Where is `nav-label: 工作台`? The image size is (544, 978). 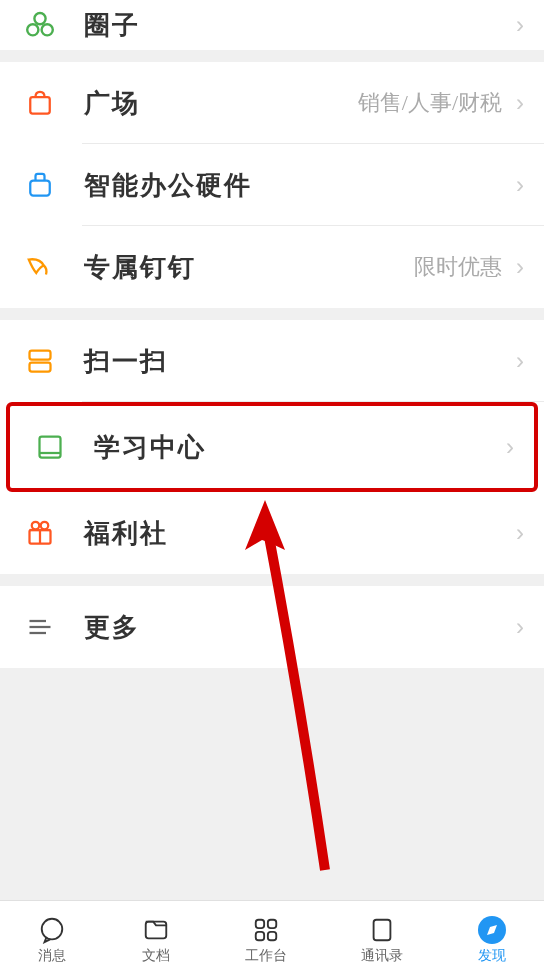 nav-label: 工作台 is located at coordinates (266, 956).